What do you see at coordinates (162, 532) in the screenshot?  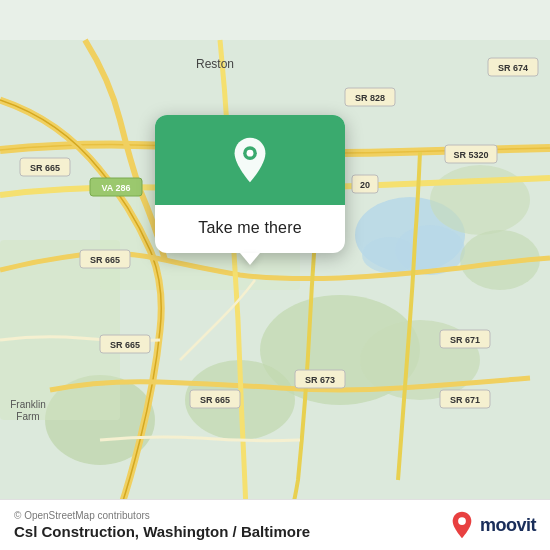 I see `location-name: Csl Construction, Washington / Baltimore` at bounding box center [162, 532].